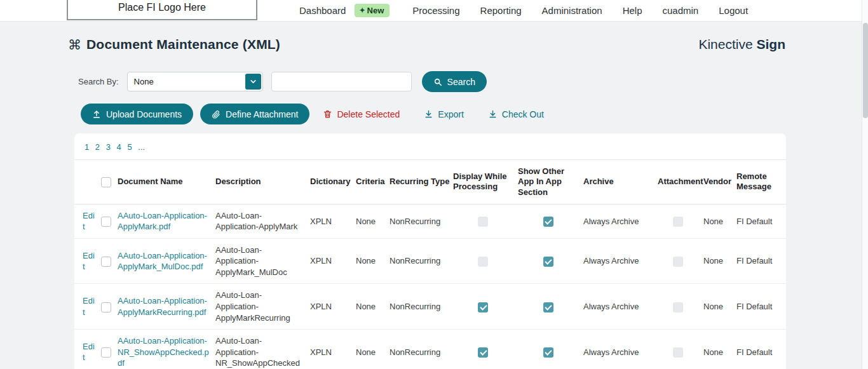  Describe the element at coordinates (421, 182) in the screenshot. I see `col-recurring-type: Recurring Type` at that location.